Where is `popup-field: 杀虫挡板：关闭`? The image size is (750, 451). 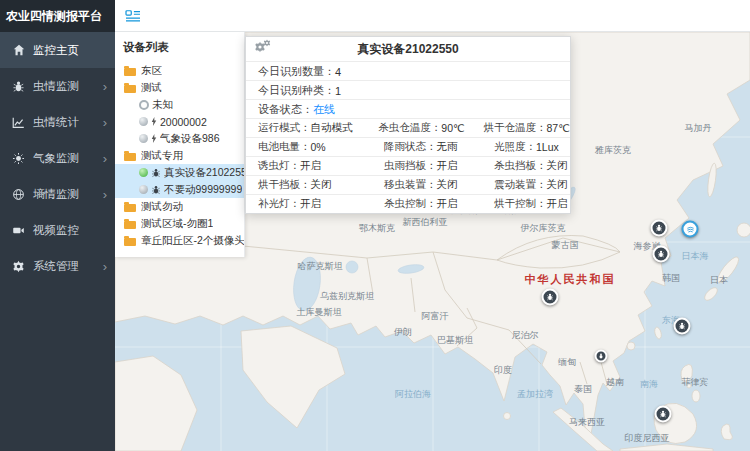
popup-field: 杀虫挡板：关闭 is located at coordinates (526, 166).